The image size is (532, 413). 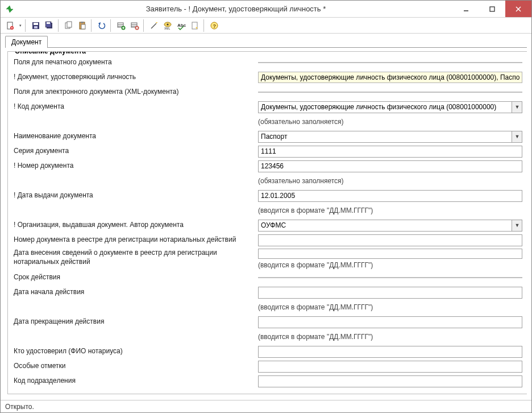 What do you see at coordinates (136, 92) in the screenshot?
I see `label-xml-fields: Поля для электронного документа (XML-док…` at bounding box center [136, 92].